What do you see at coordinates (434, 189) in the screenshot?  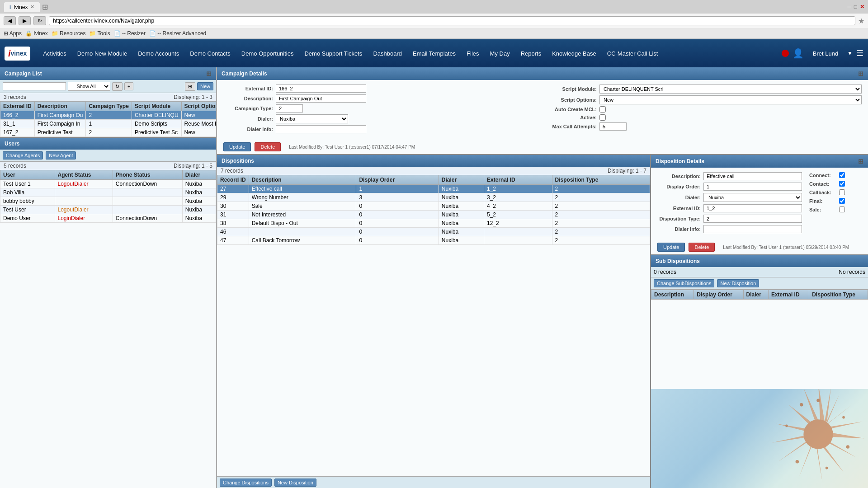 I see `table-row: 27 Effective call 1 Nuxiba 1_2 2` at bounding box center [434, 189].